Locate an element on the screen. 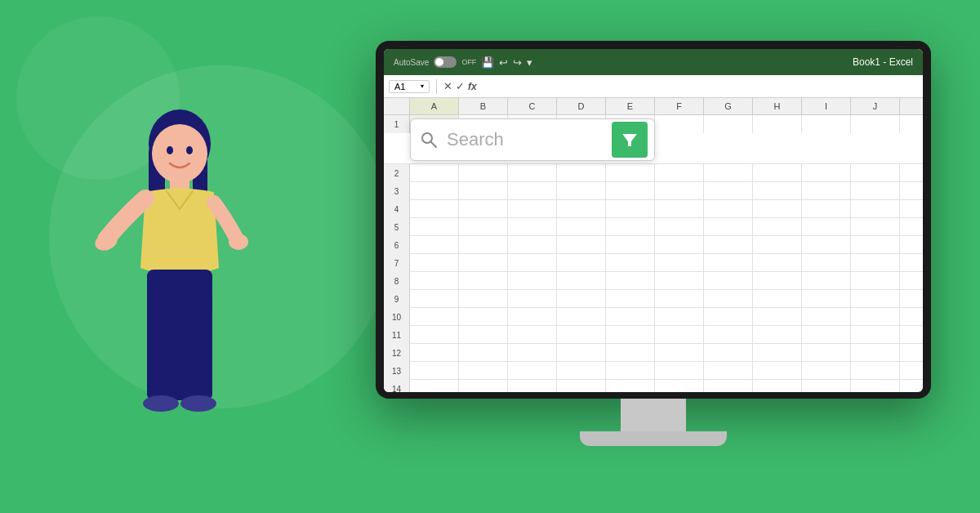  formula-bar-divider1 is located at coordinates (436, 87).